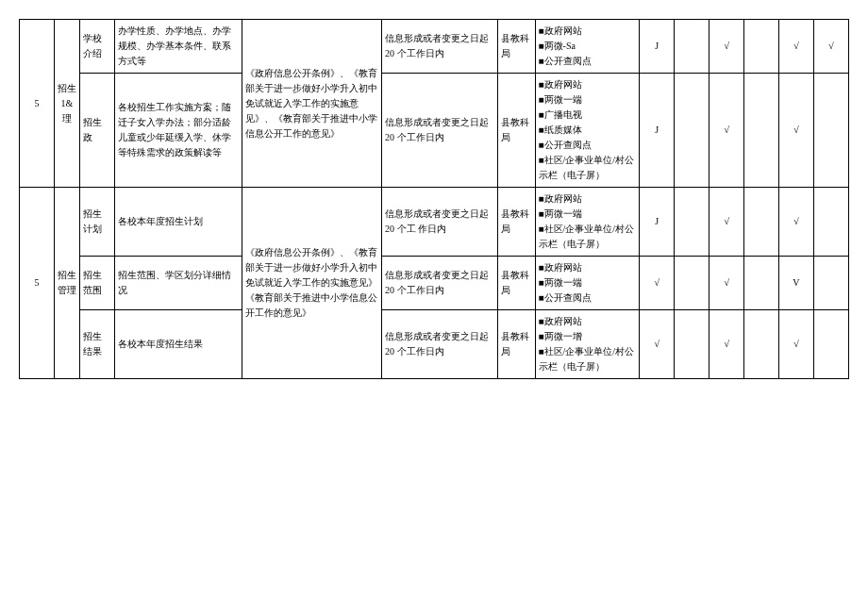  What do you see at coordinates (66, 104) in the screenshot?
I see `category-cell: 招生 1&理` at bounding box center [66, 104].